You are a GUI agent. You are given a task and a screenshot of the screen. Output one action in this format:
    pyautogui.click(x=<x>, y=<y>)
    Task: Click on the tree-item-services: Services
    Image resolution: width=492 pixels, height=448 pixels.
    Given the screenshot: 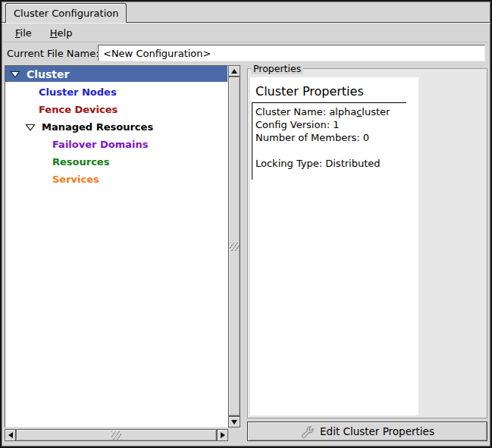 What is the action you would take?
    pyautogui.click(x=117, y=179)
    